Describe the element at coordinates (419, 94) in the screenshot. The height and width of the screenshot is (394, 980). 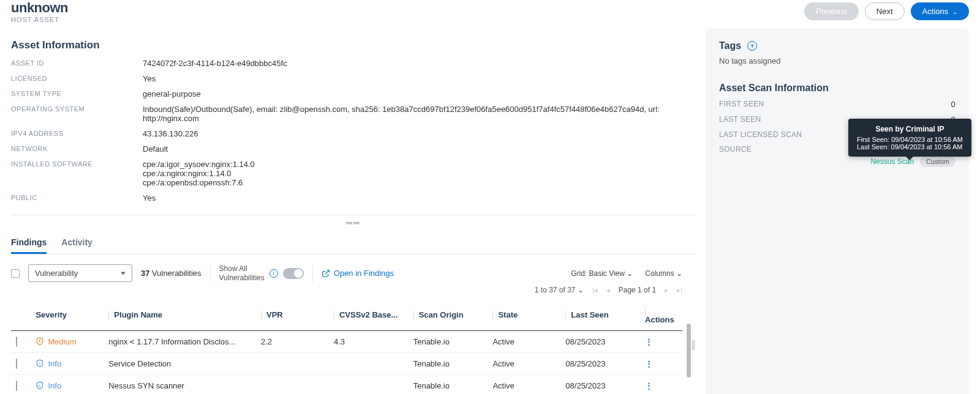
I see `info-value: general-purpose` at that location.